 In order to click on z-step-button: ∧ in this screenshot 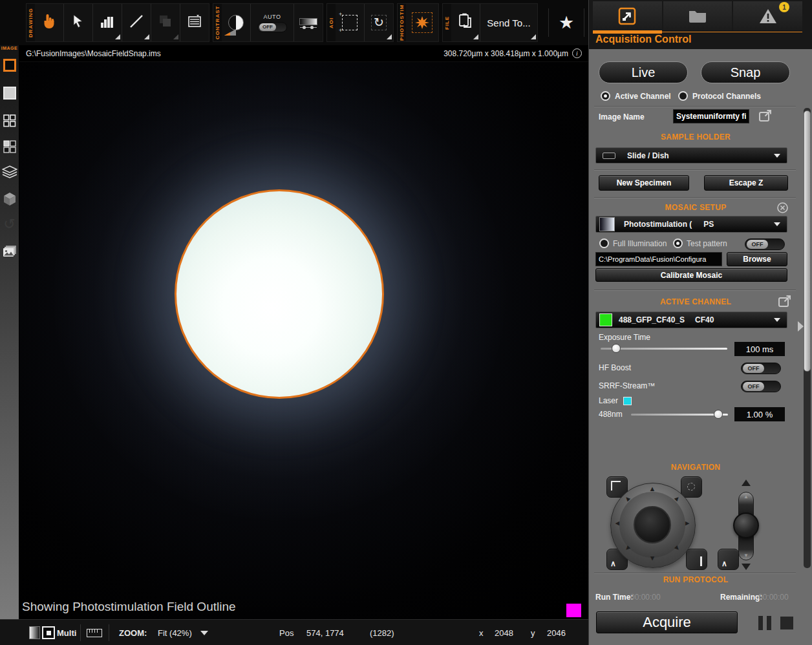, I will do `click(728, 560)`.